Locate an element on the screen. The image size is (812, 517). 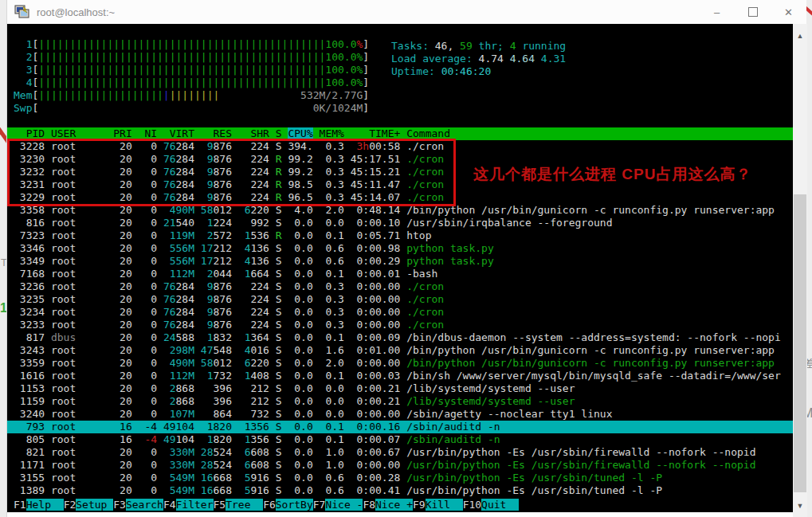
fkey-label-F3: Search is located at coordinates (145, 505).